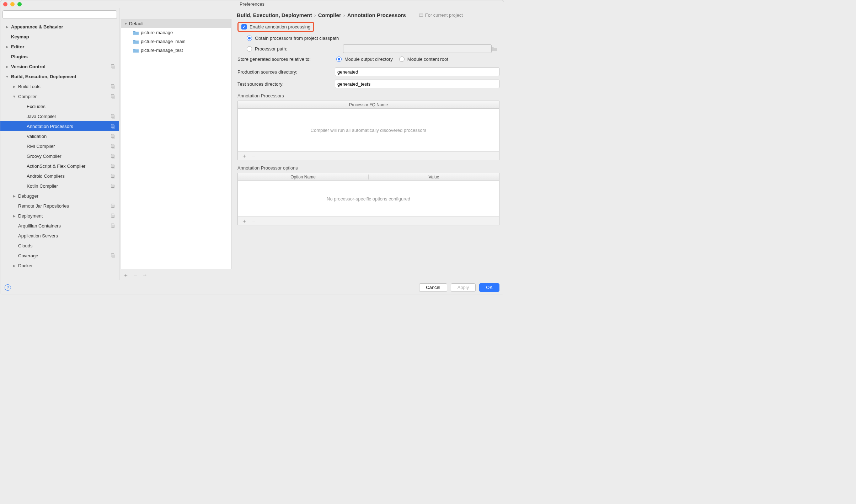 The image size is (856, 504). What do you see at coordinates (60, 150) in the screenshot?
I see `settings-tree: ▶Appearance & BehaviorKeymap▶EditorPlugi…` at bounding box center [60, 150].